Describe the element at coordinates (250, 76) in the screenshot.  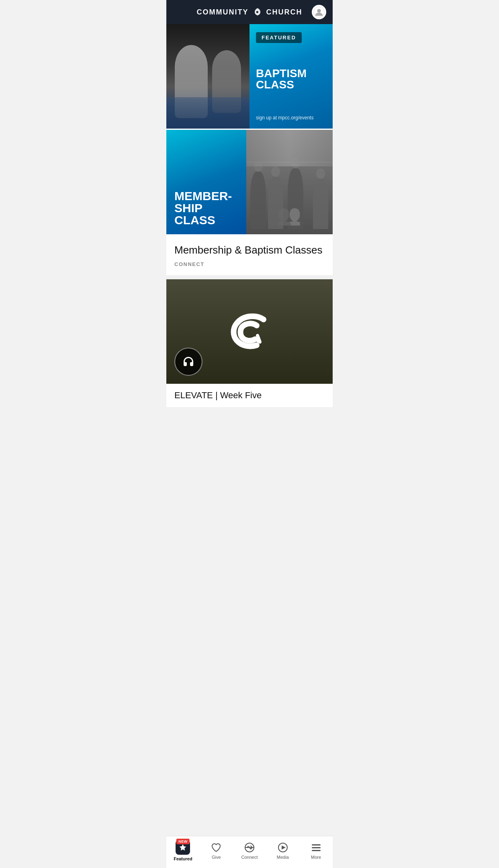
I see `baptism-card-inner: FEATURED BAPTISM CLASS sign up at mpcc.o…` at that location.